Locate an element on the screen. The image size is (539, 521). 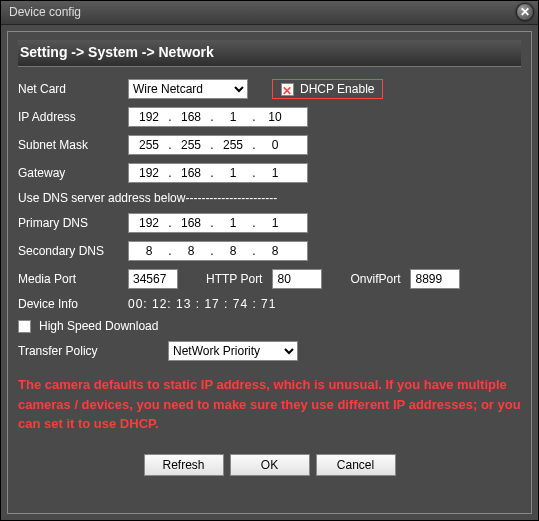
x-icon: ✕ is located at coordinates (287, 91).